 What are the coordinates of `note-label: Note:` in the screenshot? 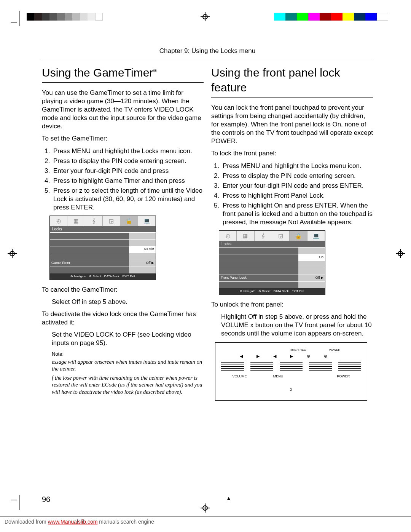 It's located at (123, 354).